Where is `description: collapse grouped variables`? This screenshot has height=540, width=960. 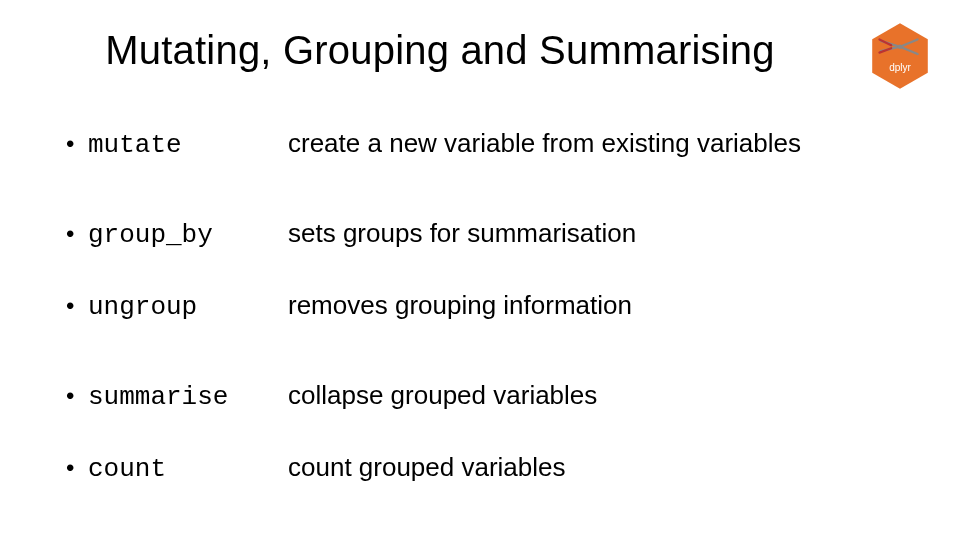
description: collapse grouped variables is located at coordinates (594, 396).